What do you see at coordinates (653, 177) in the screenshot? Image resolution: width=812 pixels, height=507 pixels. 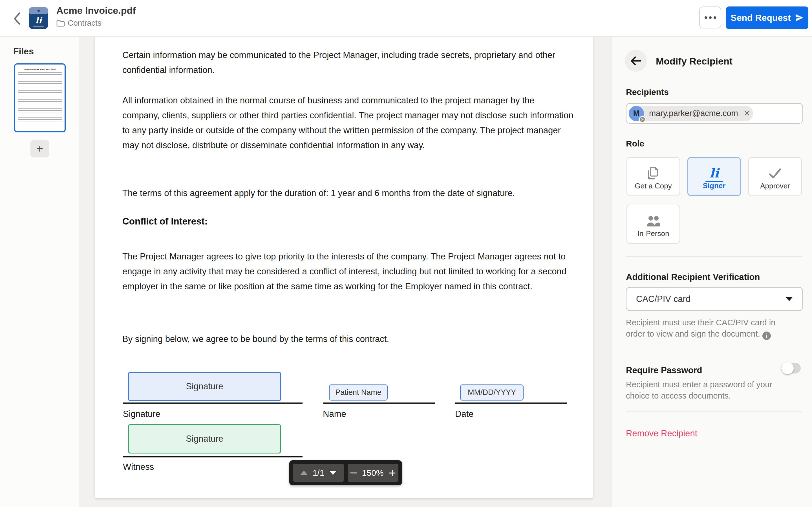 I see `role-card-get-a-copy: Get a Copy` at bounding box center [653, 177].